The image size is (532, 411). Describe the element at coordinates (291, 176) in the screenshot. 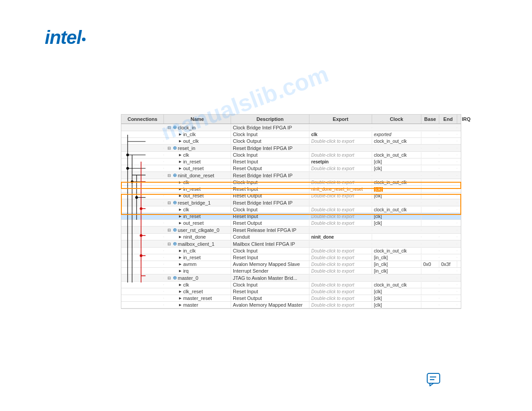

I see `table-row: ⊟ ⊕ ninit_done_reset Reset Bridge Intel …` at that location.